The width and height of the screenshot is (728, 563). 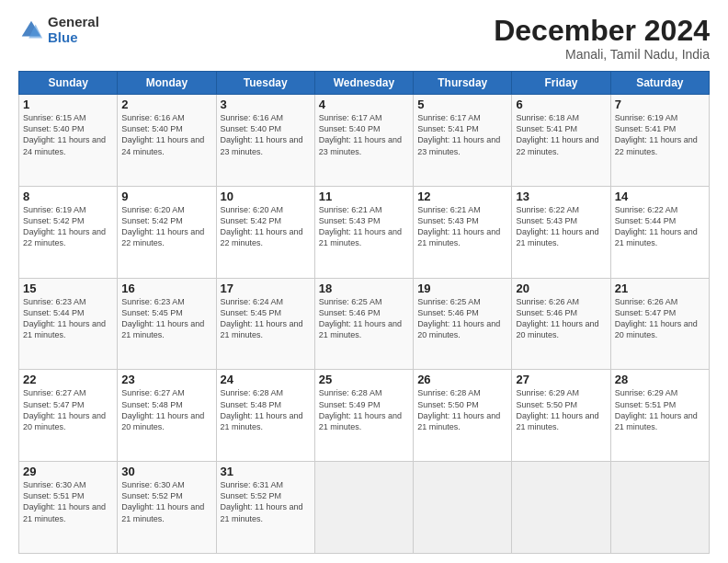 What do you see at coordinates (364, 83) in the screenshot?
I see `header-wednesday: Wednesday` at bounding box center [364, 83].